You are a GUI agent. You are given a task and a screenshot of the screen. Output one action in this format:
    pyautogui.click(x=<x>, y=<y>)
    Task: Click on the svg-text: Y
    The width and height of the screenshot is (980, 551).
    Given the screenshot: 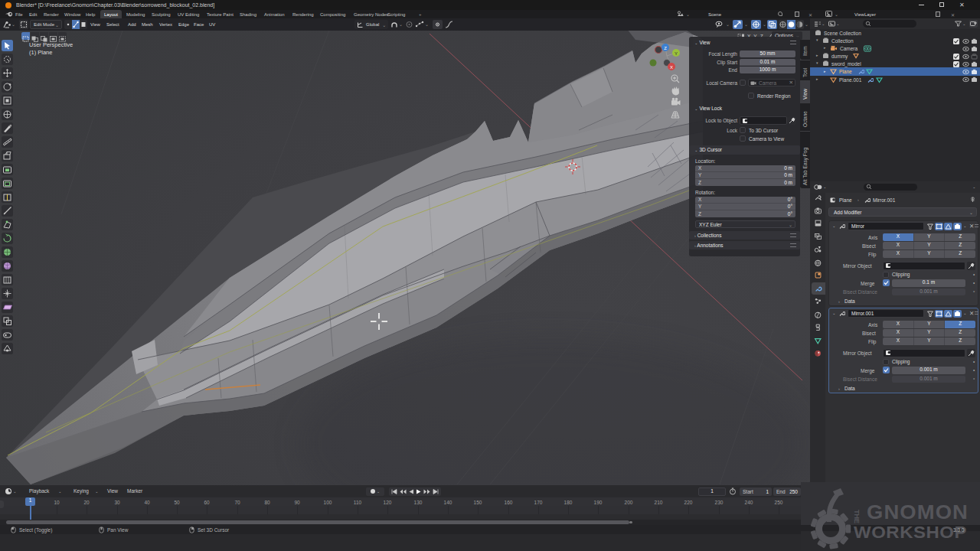 What is the action you would take?
    pyautogui.click(x=676, y=54)
    